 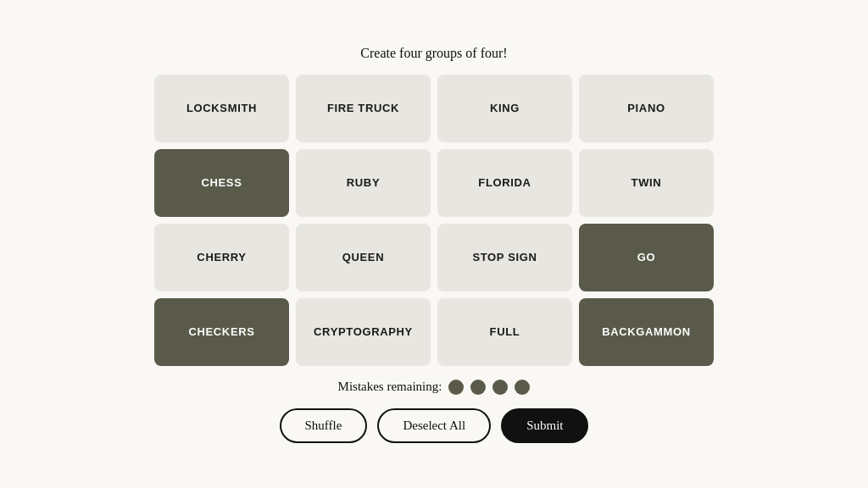 I want to click on shuffle-button: Shuffle, so click(x=324, y=425).